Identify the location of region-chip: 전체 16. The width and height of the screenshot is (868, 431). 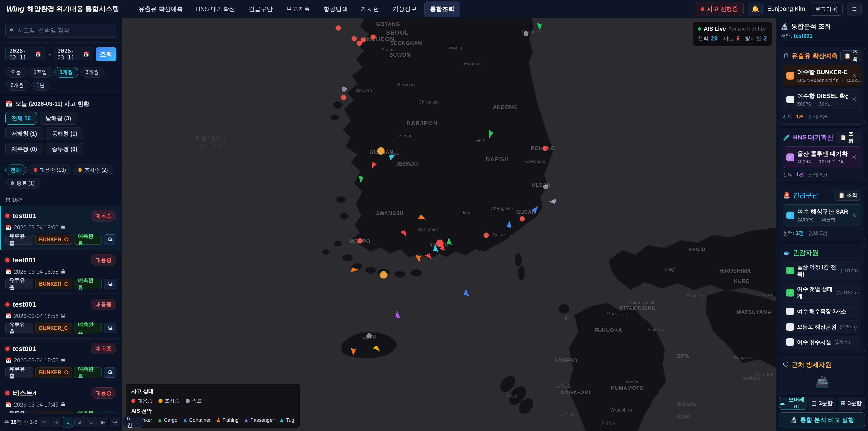
(21, 118).